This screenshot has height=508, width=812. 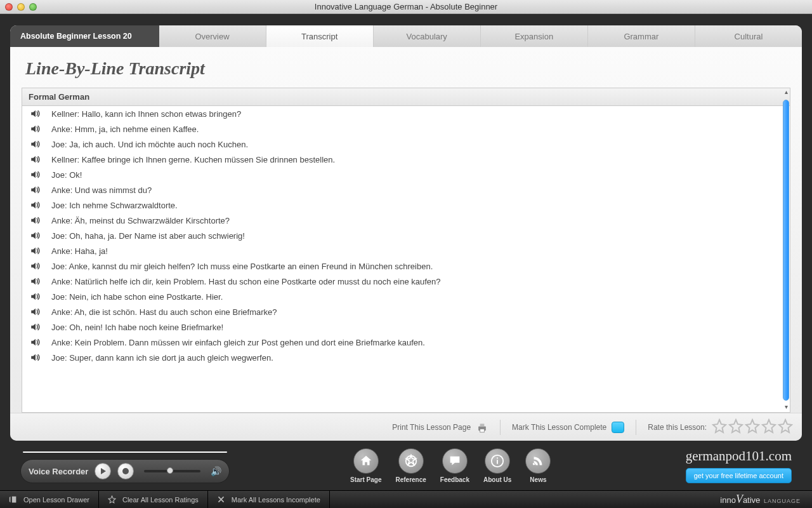 I want to click on tabs: Absolute Beginner Lesson 20 Overview Tra…, so click(x=406, y=36).